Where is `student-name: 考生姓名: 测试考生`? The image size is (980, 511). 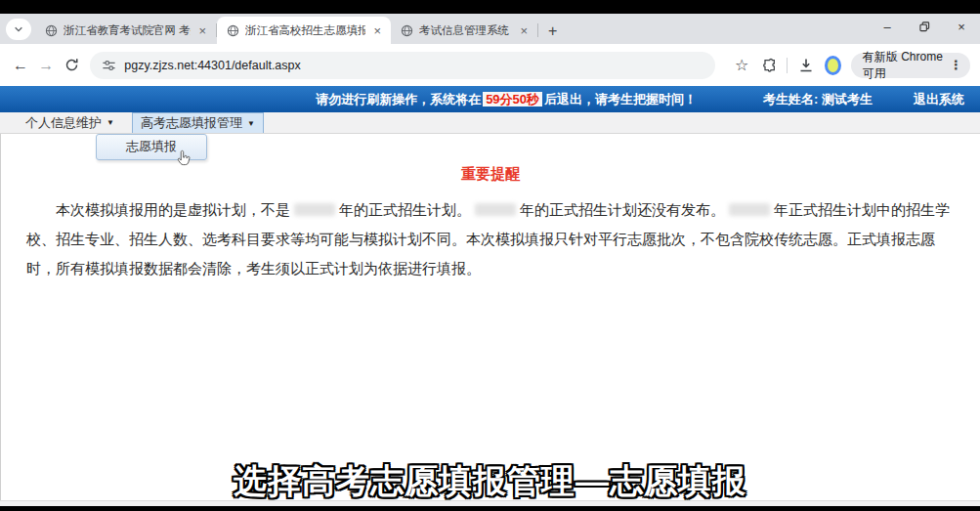
student-name: 考生姓名: 测试考生 is located at coordinates (818, 100).